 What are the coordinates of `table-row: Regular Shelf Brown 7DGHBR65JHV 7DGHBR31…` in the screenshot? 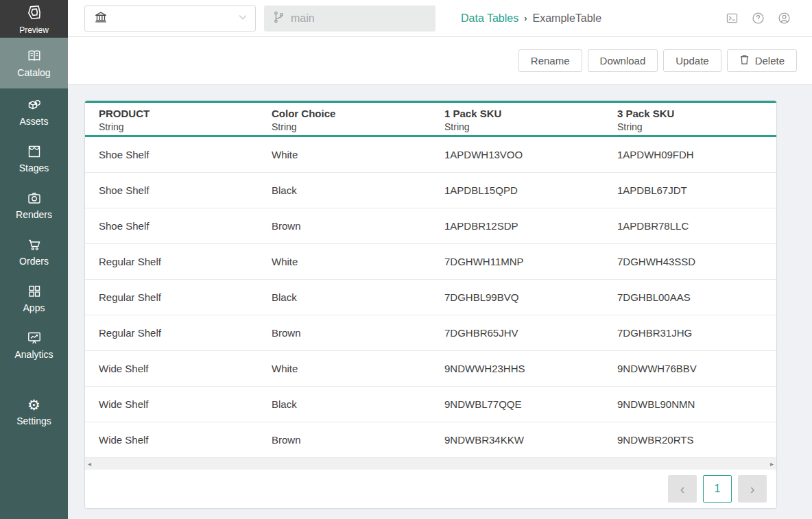 It's located at (431, 333).